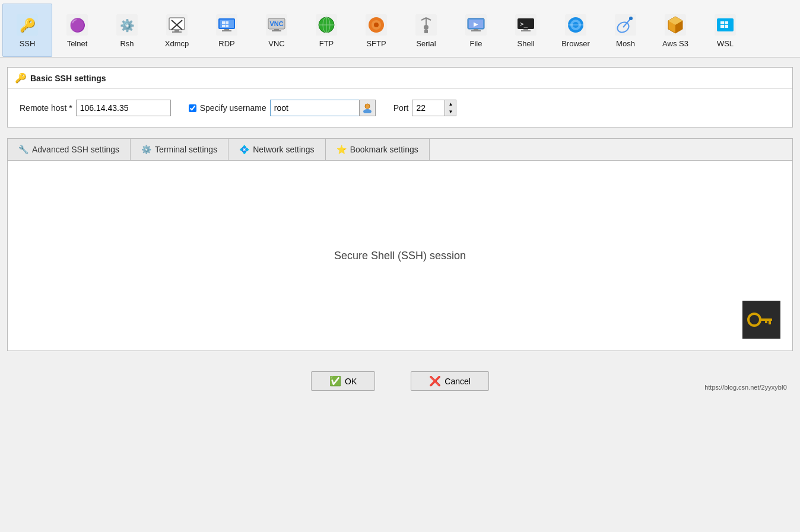 The width and height of the screenshot is (800, 532). Describe the element at coordinates (725, 25) in the screenshot. I see `wsl-icon` at that location.